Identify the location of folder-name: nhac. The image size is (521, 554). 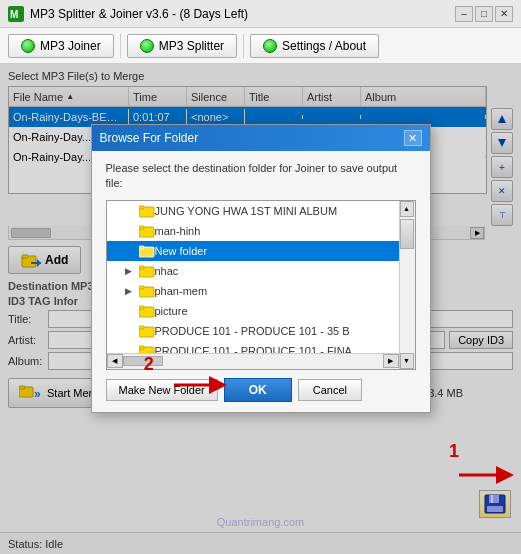
(167, 271).